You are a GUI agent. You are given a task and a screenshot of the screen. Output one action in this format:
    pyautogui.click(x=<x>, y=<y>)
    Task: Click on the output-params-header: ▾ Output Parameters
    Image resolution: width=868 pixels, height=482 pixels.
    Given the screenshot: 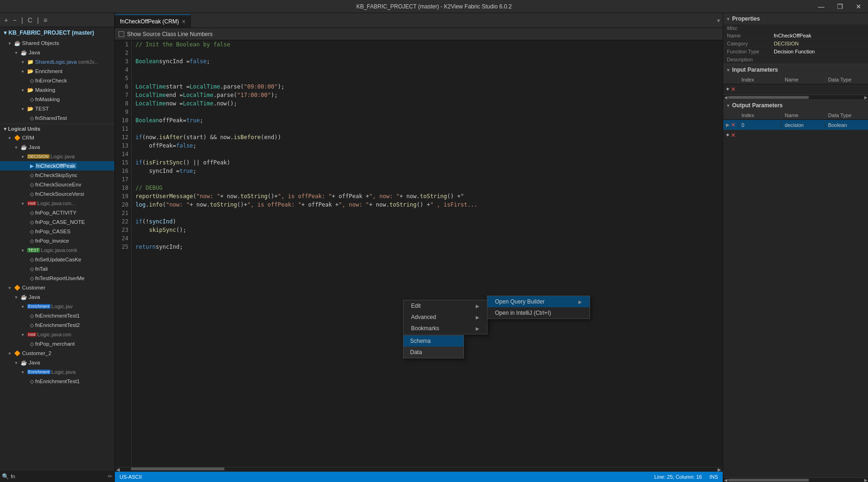 What is the action you would take?
    pyautogui.click(x=796, y=105)
    